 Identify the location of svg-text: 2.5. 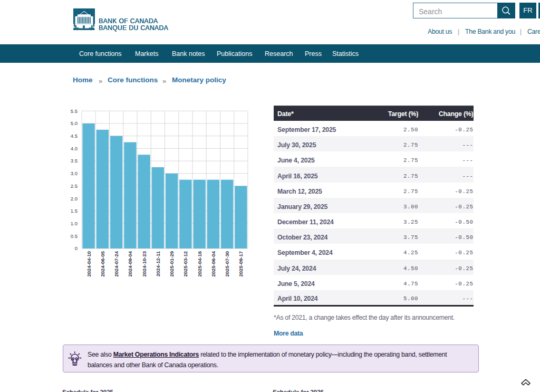
(74, 186).